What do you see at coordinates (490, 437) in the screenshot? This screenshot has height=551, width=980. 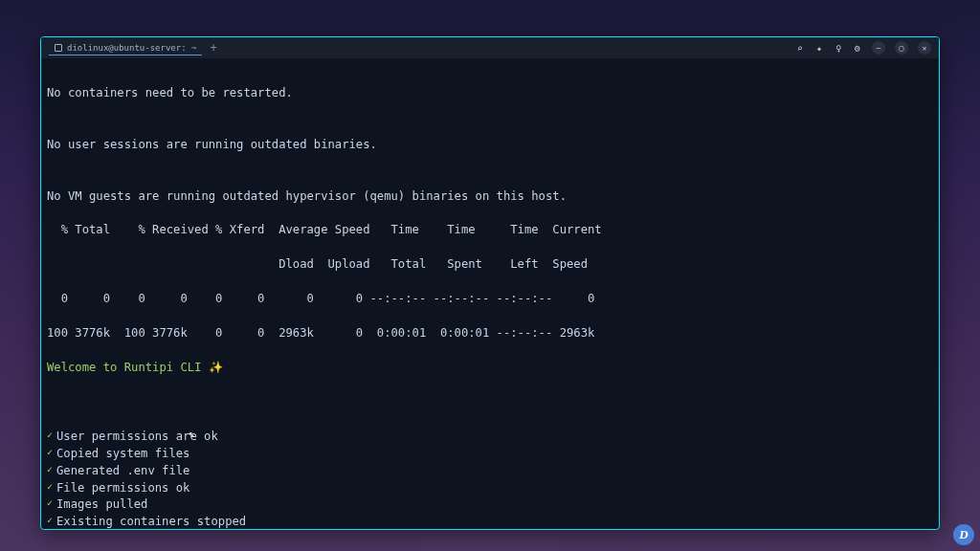 I see `check-line: ✓ User permissions are ok` at bounding box center [490, 437].